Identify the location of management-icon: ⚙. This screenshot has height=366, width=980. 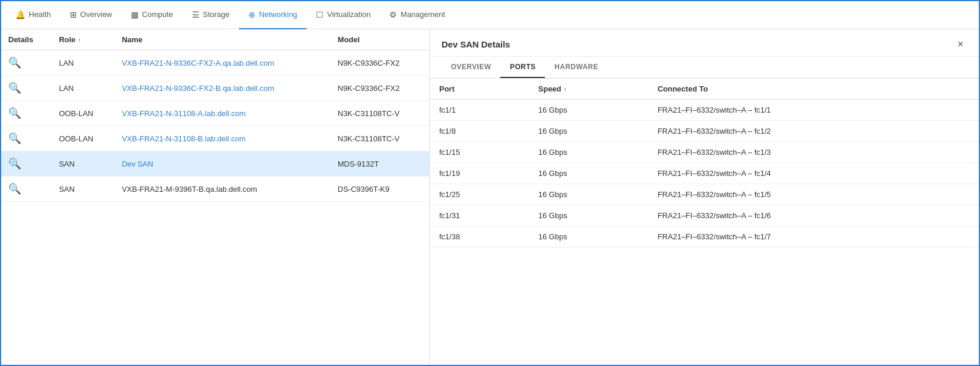
(393, 15).